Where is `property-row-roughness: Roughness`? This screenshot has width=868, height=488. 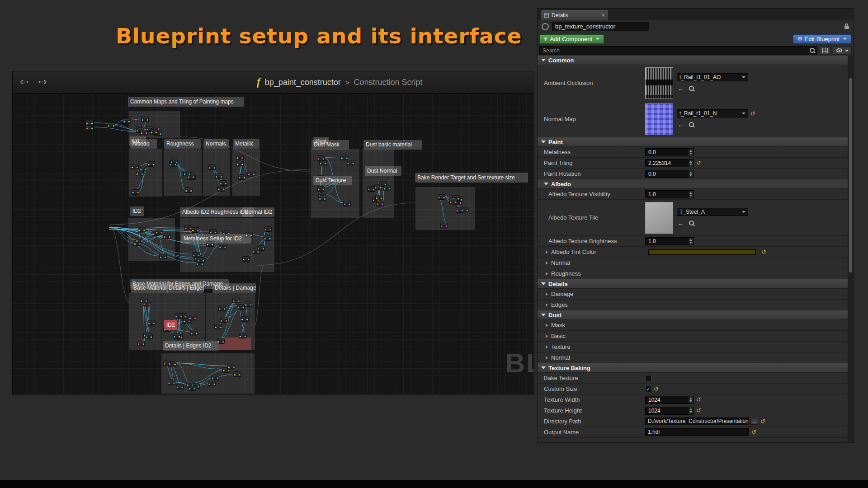 property-row-roughness: Roughness is located at coordinates (693, 274).